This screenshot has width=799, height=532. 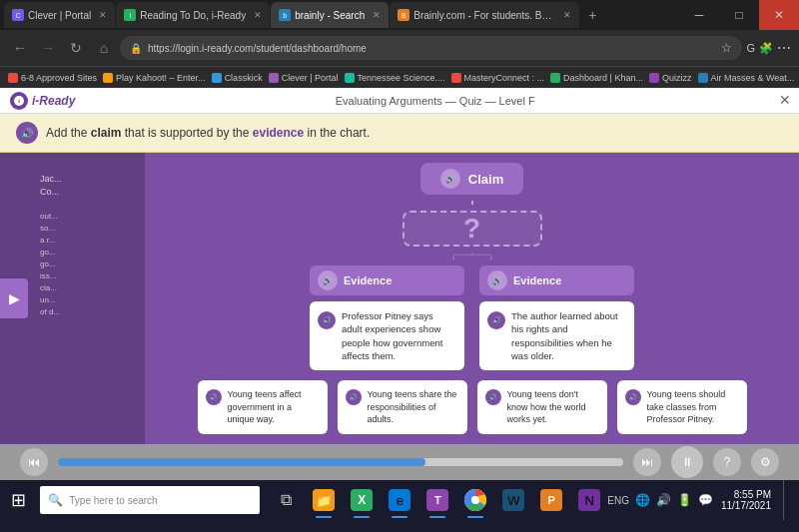 What do you see at coordinates (437, 500) in the screenshot?
I see `taskbar-apps-area: ⧉ 📁 X e T` at bounding box center [437, 500].